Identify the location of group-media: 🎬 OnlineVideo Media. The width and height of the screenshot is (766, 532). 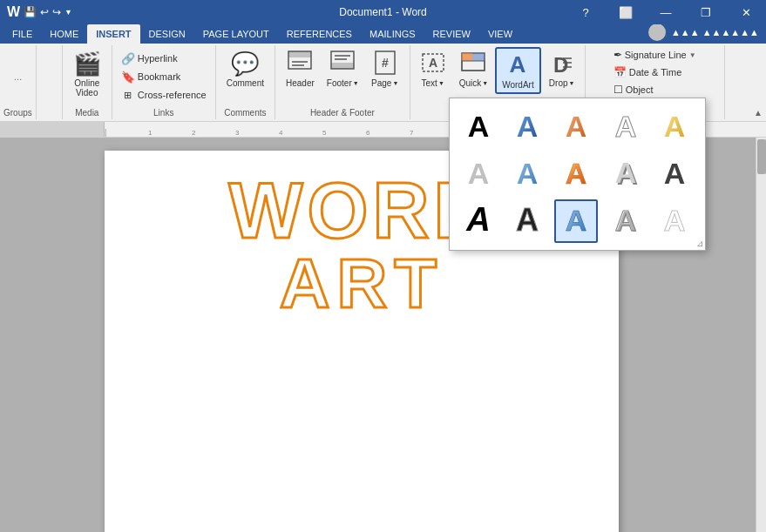
(87, 82).